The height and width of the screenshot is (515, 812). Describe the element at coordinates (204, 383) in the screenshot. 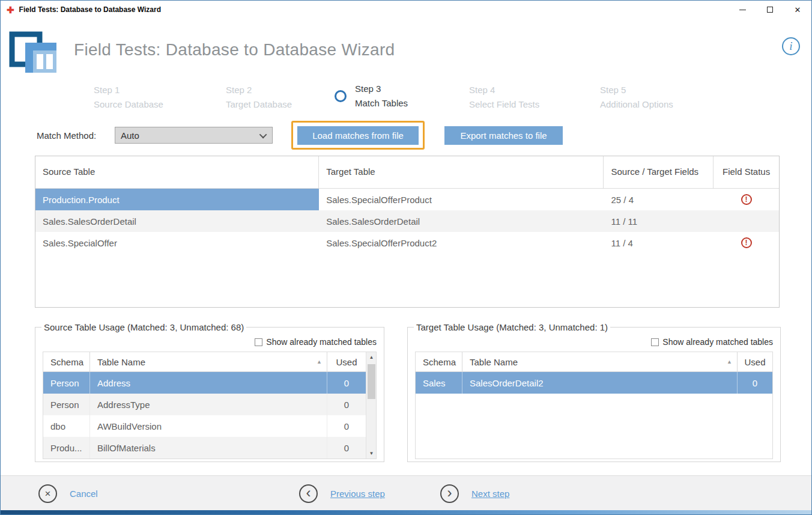

I see `usage-row-person-address: Person Address 0` at that location.